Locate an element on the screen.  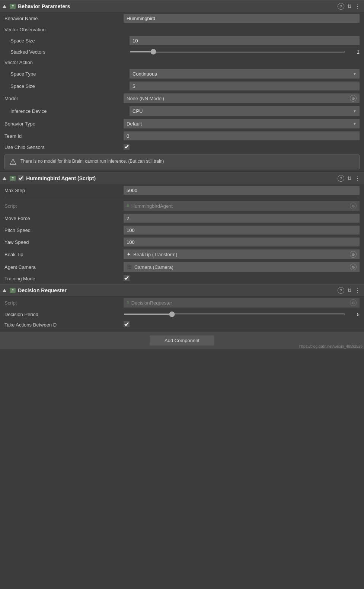
behavior-name-row: Behavior Name is located at coordinates (182, 18).